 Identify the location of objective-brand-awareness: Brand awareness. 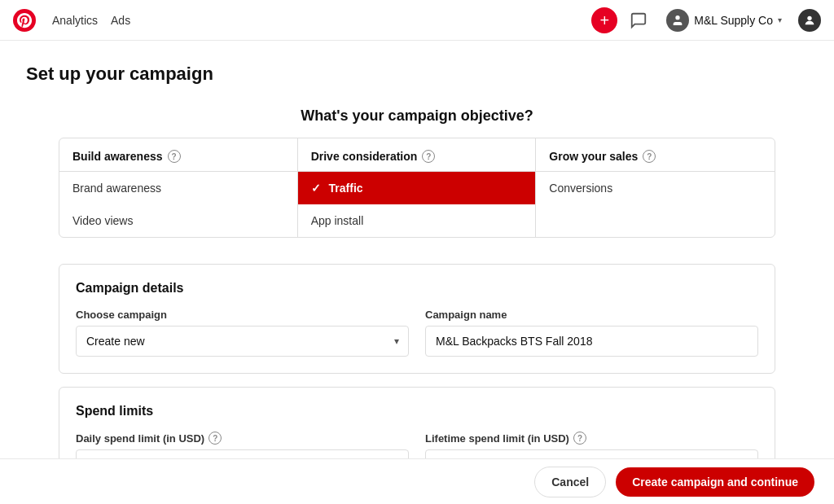
(178, 188).